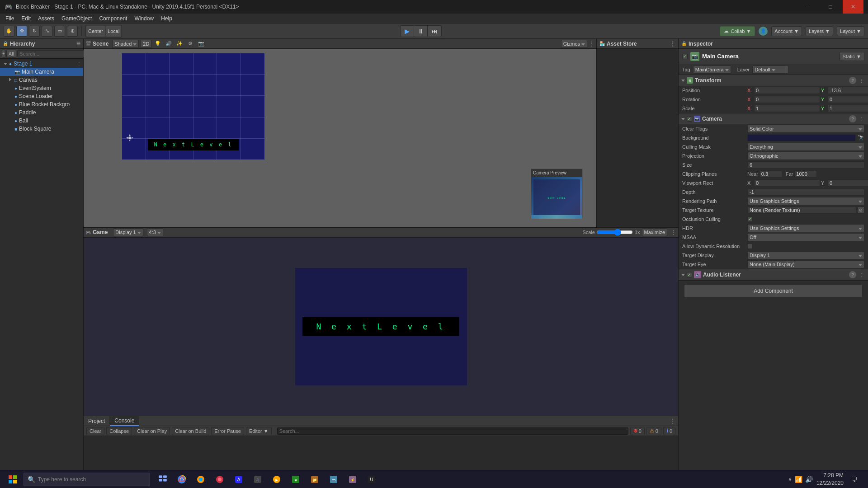  I want to click on move-handle-icon, so click(130, 138).